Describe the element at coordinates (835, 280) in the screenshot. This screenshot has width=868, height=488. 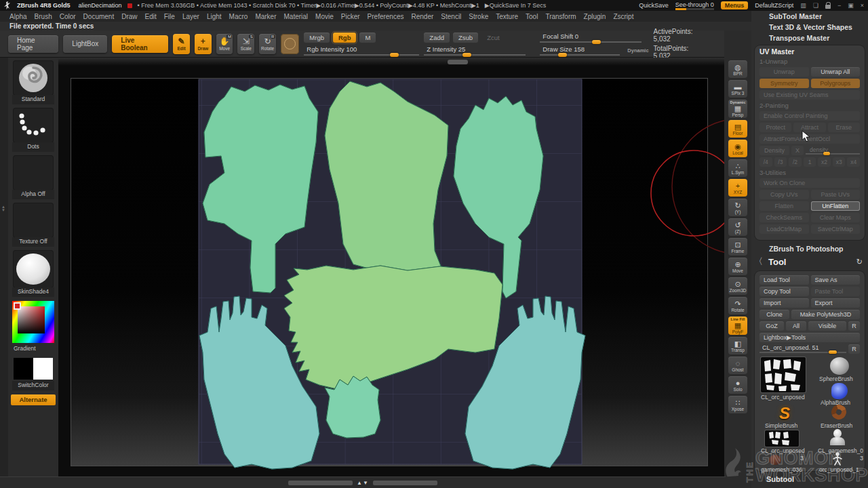
I see `save-as-button: Save As` at that location.